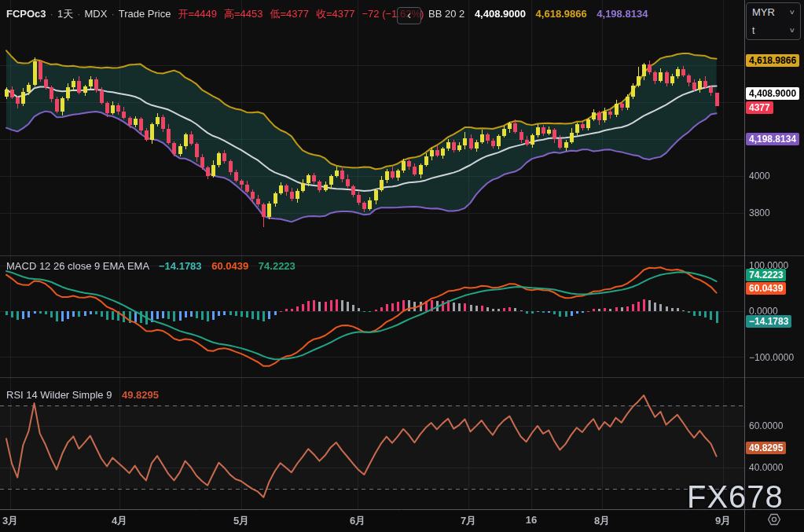 This screenshot has width=804, height=532. Describe the element at coordinates (622, 14) in the screenshot. I see `bb-lower-value: 4,198.8134` at that location.